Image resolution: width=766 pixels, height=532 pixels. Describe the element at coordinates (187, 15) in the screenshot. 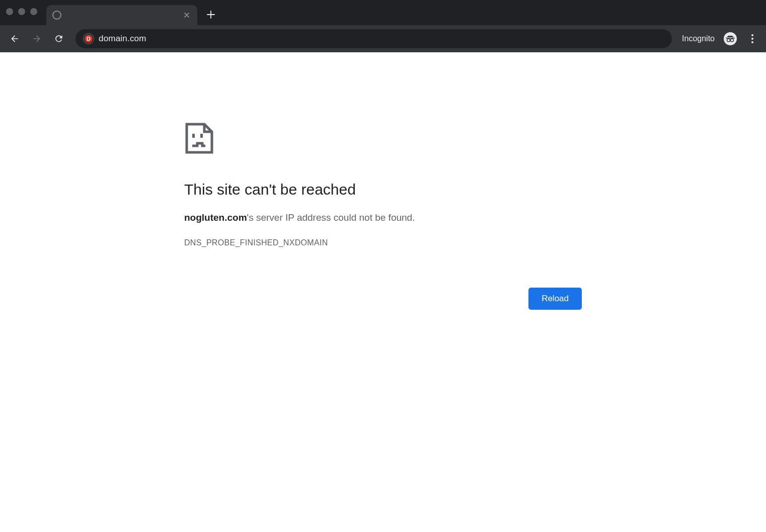

I see `tab-close-button` at that location.